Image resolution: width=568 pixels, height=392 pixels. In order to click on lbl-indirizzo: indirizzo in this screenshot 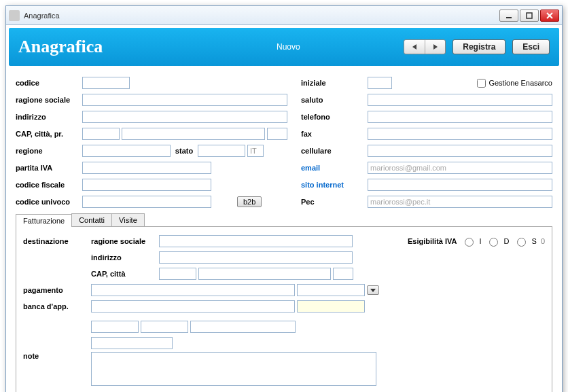, I will do `click(49, 117)`.